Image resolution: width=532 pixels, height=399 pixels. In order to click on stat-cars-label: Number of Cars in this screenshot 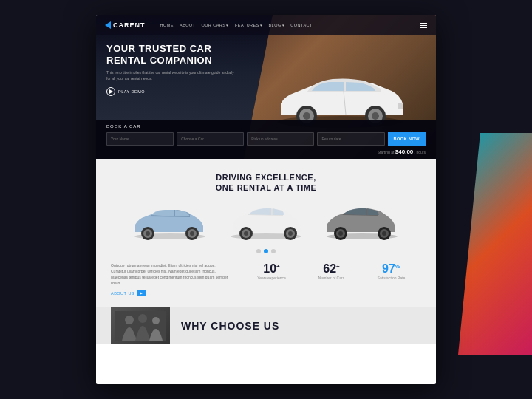, I will do `click(331, 278)`.